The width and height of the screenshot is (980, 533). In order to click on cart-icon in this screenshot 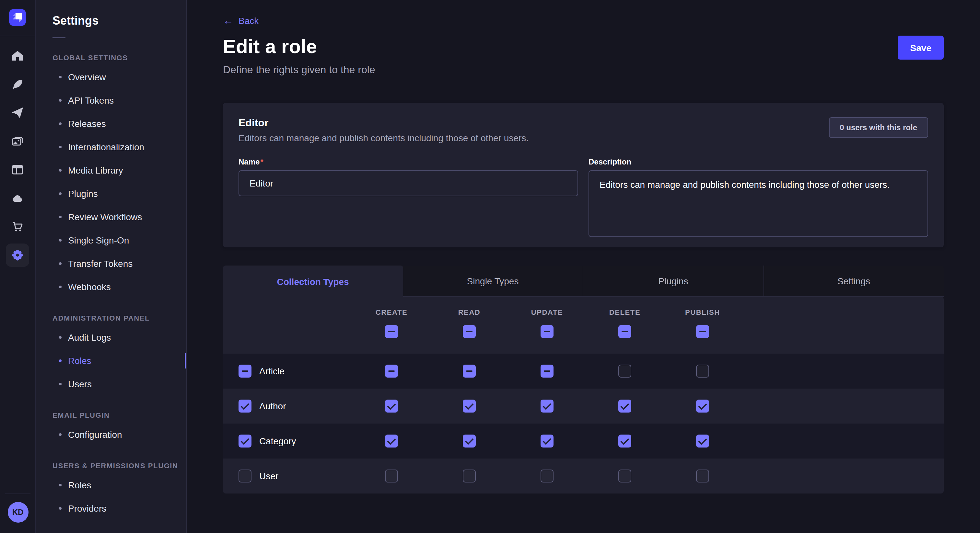, I will do `click(18, 227)`.